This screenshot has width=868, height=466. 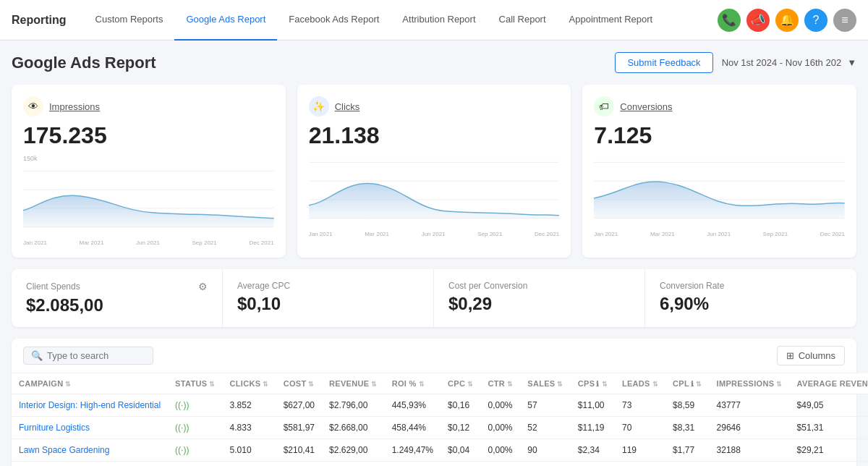 What do you see at coordinates (545, 428) in the screenshot?
I see `cell-sales: 52` at bounding box center [545, 428].